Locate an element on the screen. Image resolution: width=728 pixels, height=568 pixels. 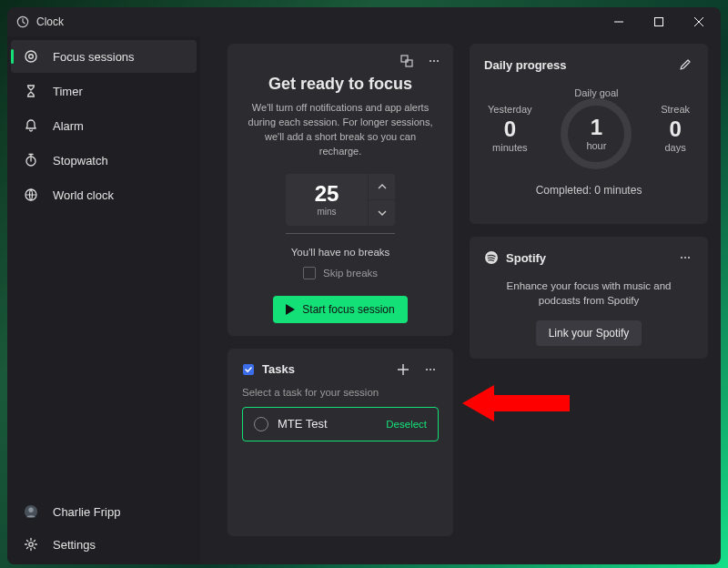
task-radio is located at coordinates (261, 424).